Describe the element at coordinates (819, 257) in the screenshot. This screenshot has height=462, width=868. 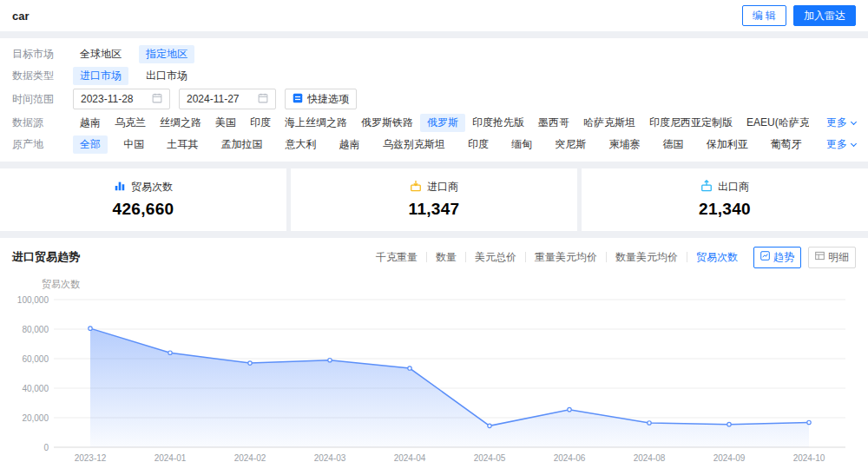
I see `table-icon` at that location.